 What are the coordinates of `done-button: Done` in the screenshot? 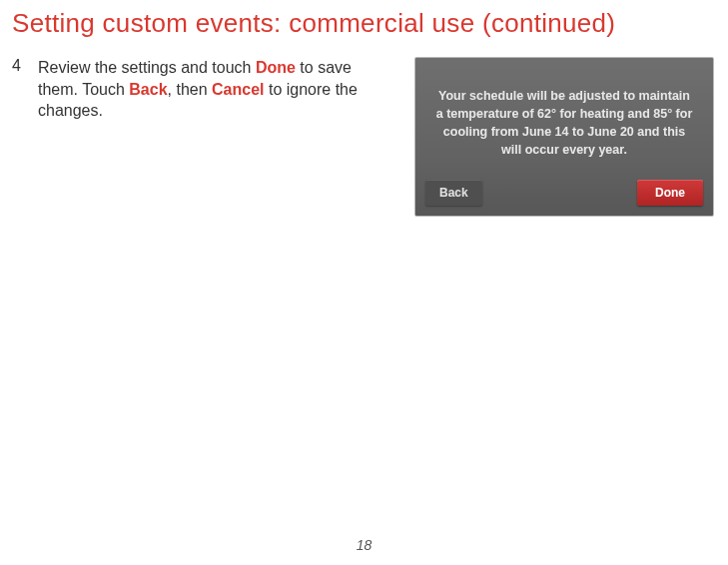 It's located at (670, 193).